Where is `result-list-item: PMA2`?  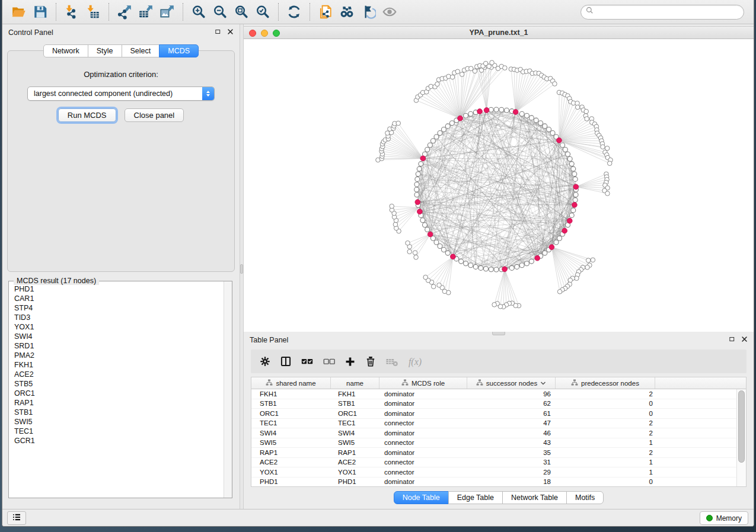
result-list-item: PMA2 is located at coordinates (123, 355).